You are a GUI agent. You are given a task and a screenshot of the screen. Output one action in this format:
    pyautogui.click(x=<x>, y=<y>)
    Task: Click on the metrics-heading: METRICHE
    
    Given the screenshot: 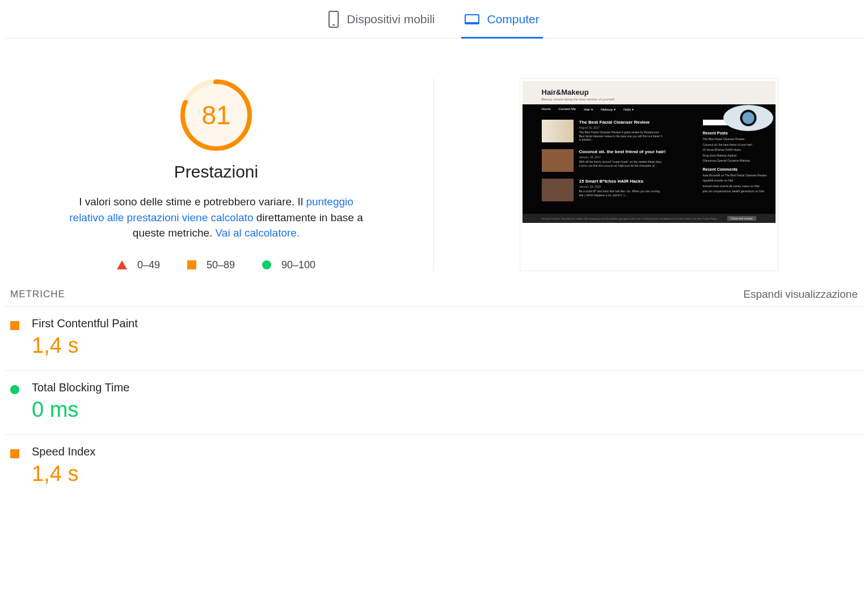 What is the action you would take?
    pyautogui.click(x=37, y=294)
    